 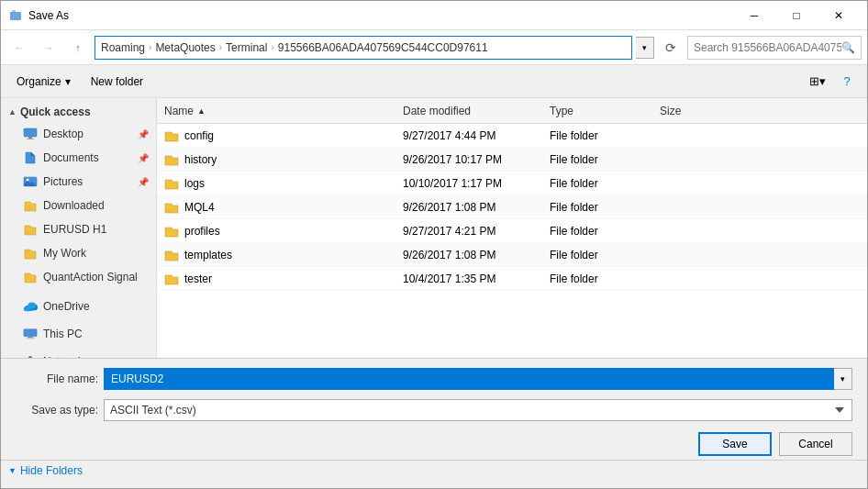 What do you see at coordinates (208, 255) in the screenshot?
I see `file-name: templates` at bounding box center [208, 255].